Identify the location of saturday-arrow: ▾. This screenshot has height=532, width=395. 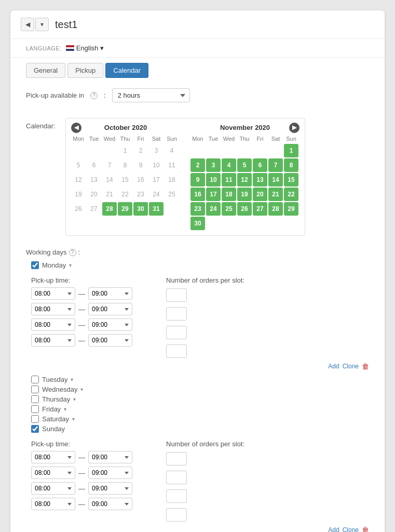
(74, 419).